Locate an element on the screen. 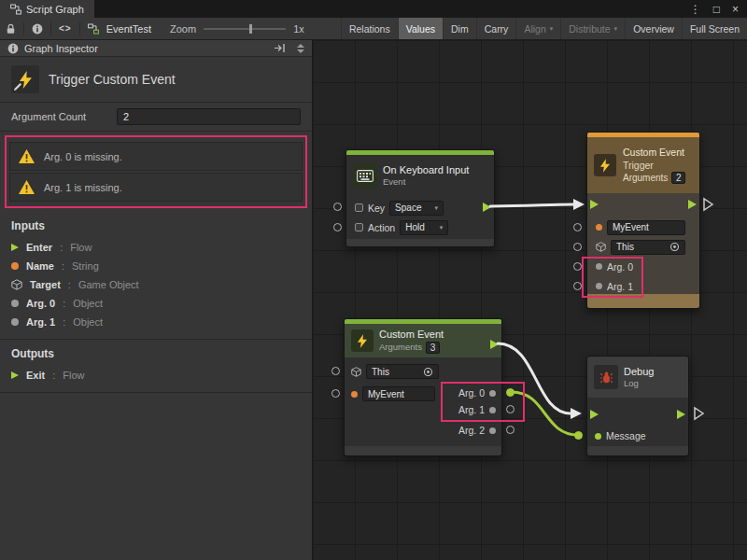 The width and height of the screenshot is (747, 560). port-name: Target is located at coordinates (45, 285).